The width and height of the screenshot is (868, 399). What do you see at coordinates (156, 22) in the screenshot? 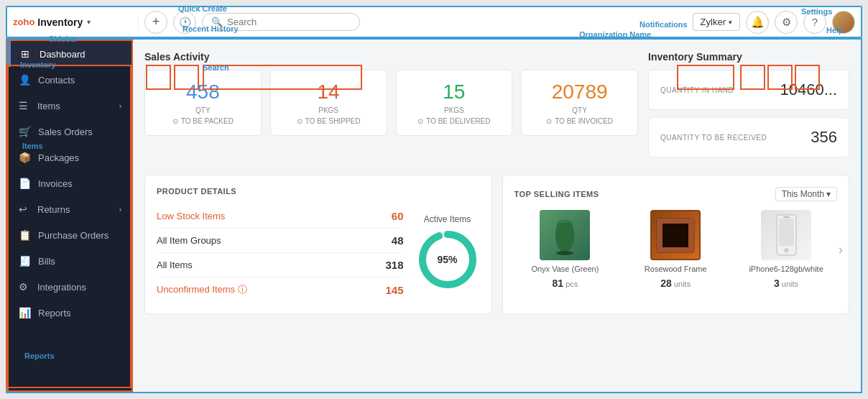
I see `quick-create-button: +` at bounding box center [156, 22].